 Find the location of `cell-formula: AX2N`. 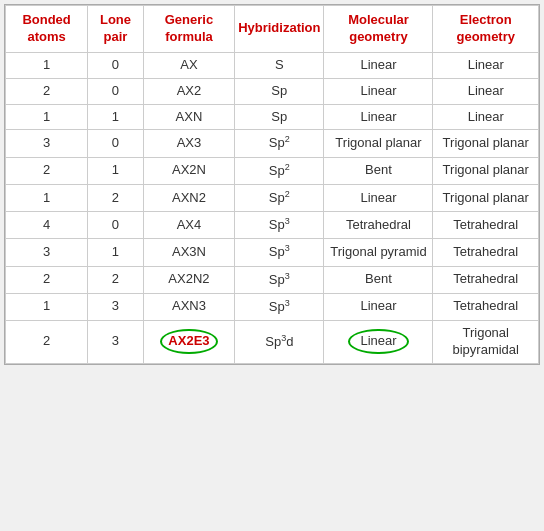

cell-formula: AX2N is located at coordinates (188, 170).